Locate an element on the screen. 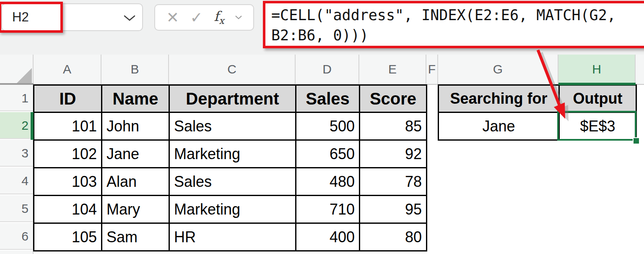 This screenshot has width=644, height=254. row-header-5: 5 is located at coordinates (16, 209).